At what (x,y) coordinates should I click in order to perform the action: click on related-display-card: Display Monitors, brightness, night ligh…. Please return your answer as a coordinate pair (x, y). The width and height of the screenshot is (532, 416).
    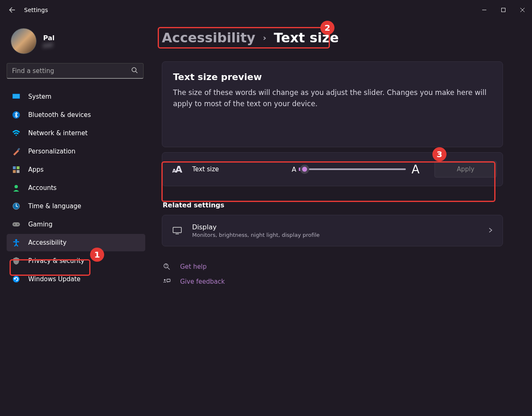
    Looking at the image, I should click on (332, 231).